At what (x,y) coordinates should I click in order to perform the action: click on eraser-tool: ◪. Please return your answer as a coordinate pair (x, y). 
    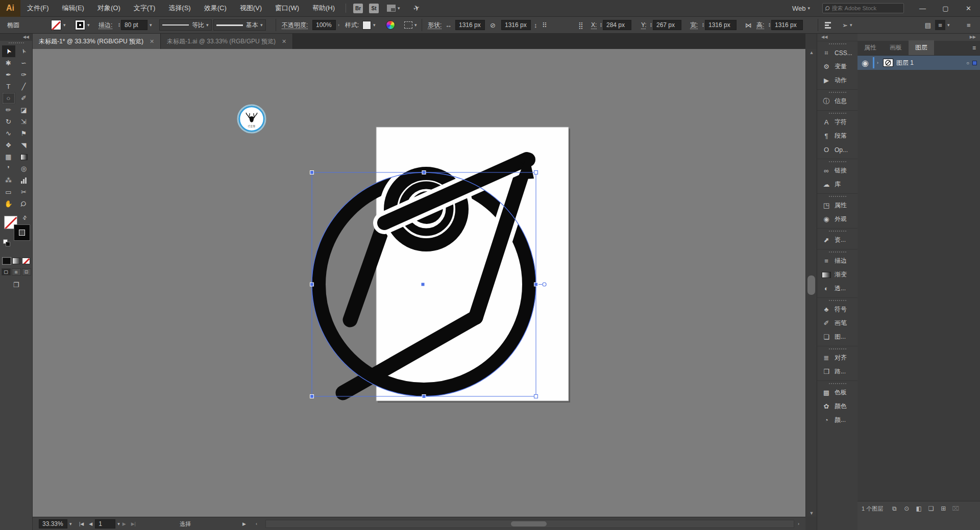
    Looking at the image, I should click on (24, 110).